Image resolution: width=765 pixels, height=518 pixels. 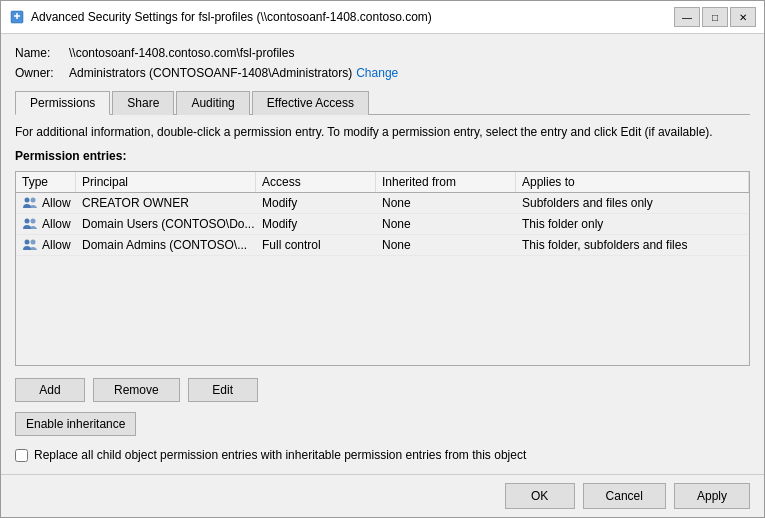 What do you see at coordinates (50, 390) in the screenshot?
I see `add-button: Add` at bounding box center [50, 390].